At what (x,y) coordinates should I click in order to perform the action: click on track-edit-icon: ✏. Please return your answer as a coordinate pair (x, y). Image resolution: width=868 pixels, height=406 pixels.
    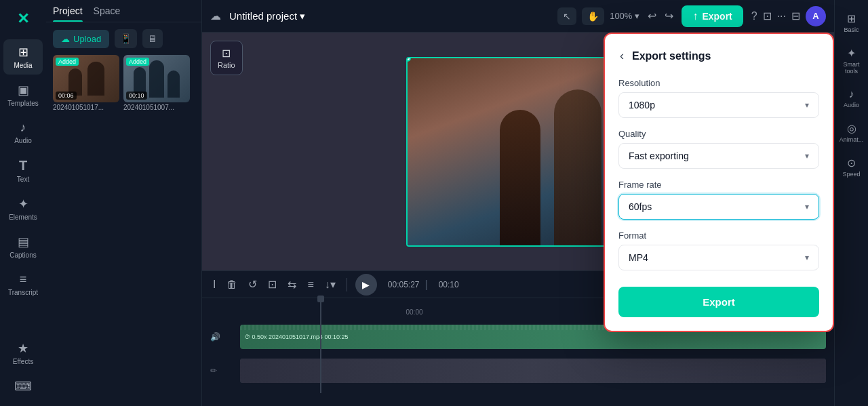
    Looking at the image, I should click on (214, 371).